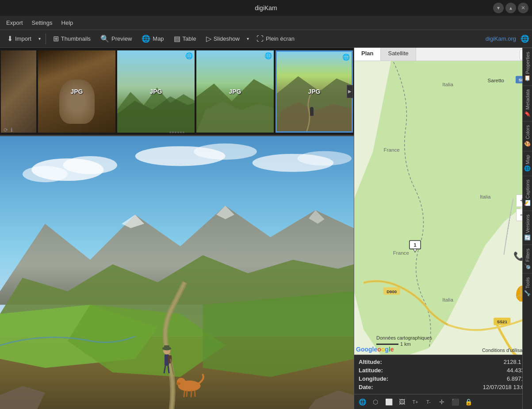  I want to click on date-value: 12/07/2018 13:02, so click(505, 387).